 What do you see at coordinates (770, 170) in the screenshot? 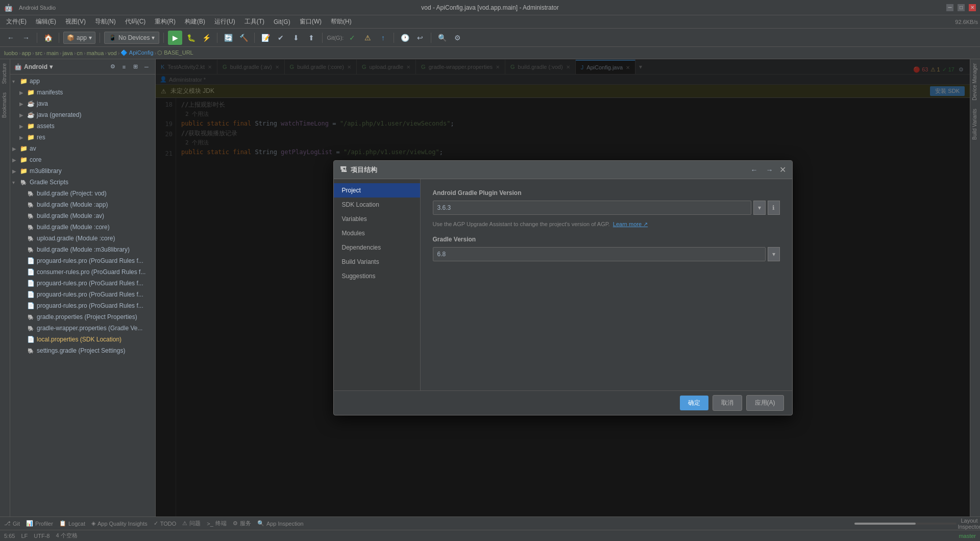
I see `dialog-forward: →` at bounding box center [770, 170].